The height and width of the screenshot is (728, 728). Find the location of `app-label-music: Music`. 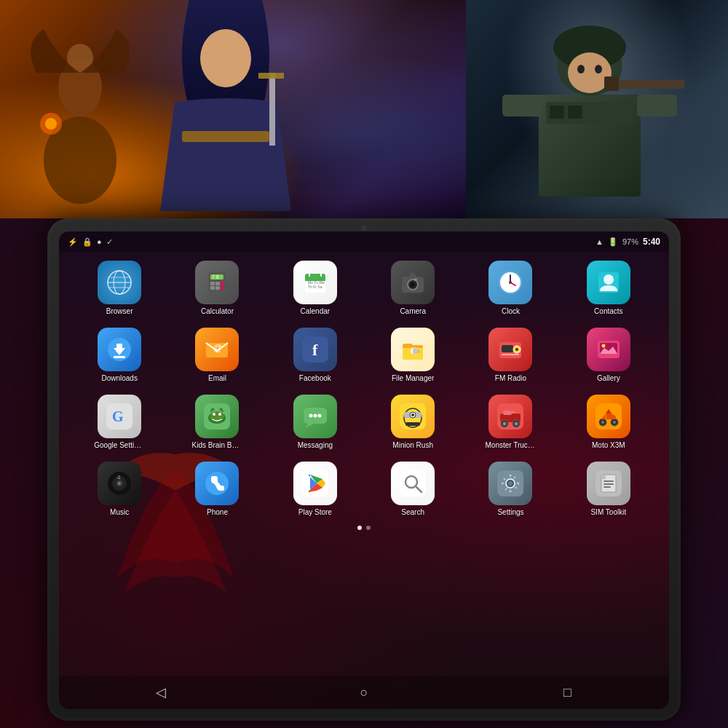

app-label-music: Music is located at coordinates (119, 513).